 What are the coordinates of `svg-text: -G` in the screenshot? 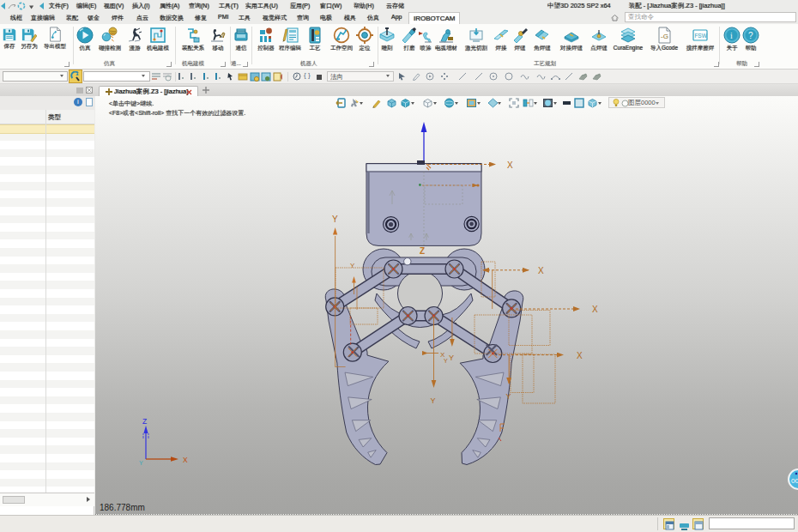 It's located at (664, 36).